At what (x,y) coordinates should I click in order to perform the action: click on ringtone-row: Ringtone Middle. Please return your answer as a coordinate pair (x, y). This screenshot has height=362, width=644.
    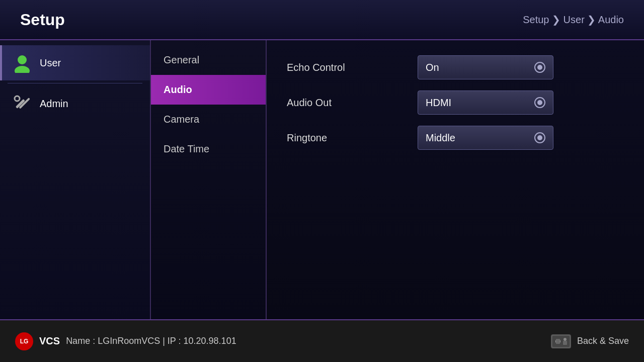
    Looking at the image, I should click on (455, 138).